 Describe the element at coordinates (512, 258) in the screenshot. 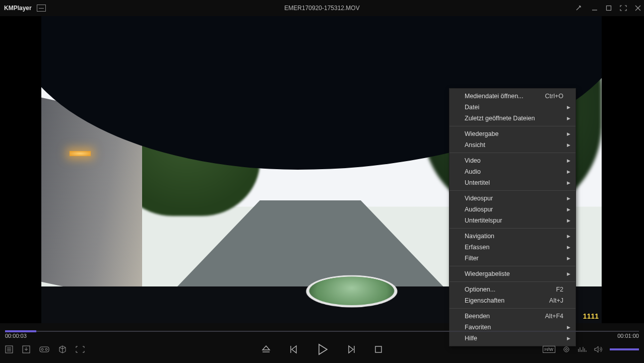

I see `menu-item: Filter▶` at that location.